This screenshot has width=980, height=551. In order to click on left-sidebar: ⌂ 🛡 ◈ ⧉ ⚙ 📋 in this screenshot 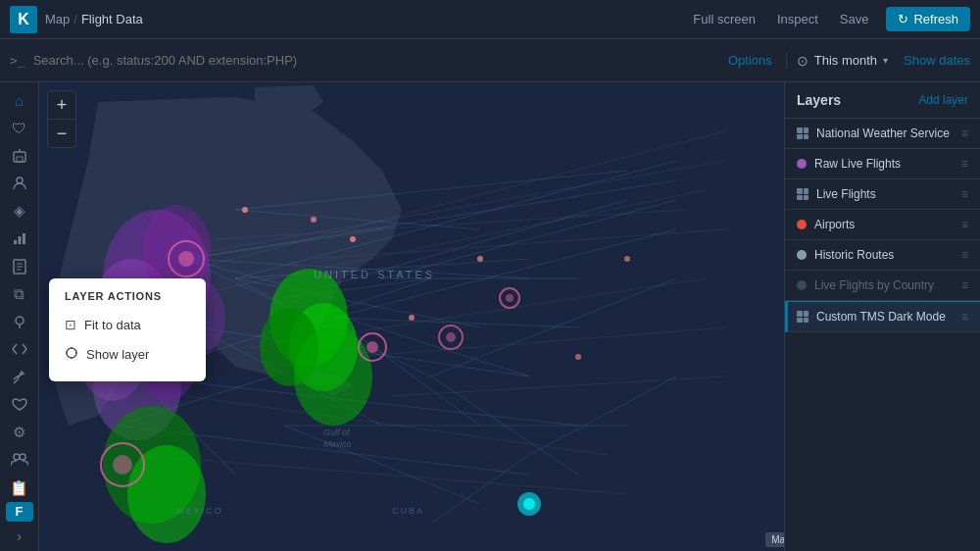, I will do `click(20, 317)`.